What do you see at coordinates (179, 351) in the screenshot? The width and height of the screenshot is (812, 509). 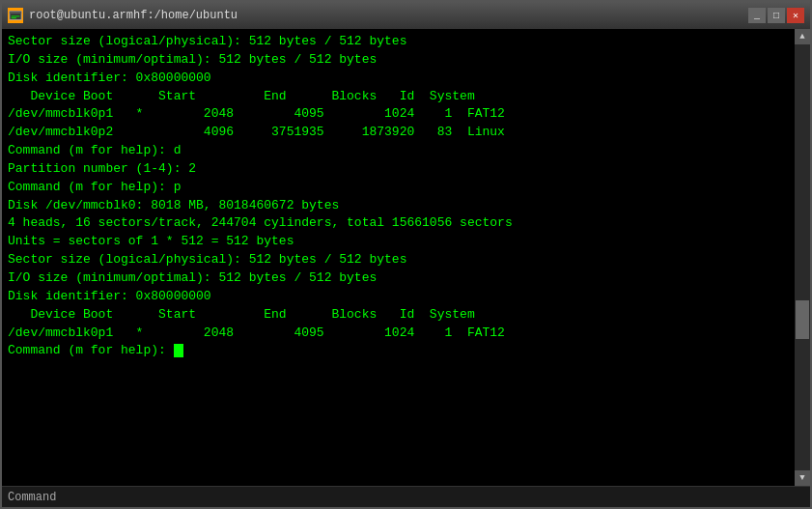 I see `terminal-cursor` at bounding box center [179, 351].